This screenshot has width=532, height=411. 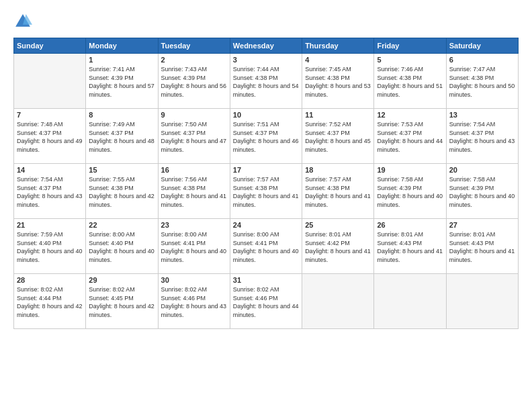 What do you see at coordinates (122, 81) in the screenshot?
I see `calendar-cell: 1Sunrise: 7:41 AMSunset: 4:39 PMDaylight…` at bounding box center [122, 81].